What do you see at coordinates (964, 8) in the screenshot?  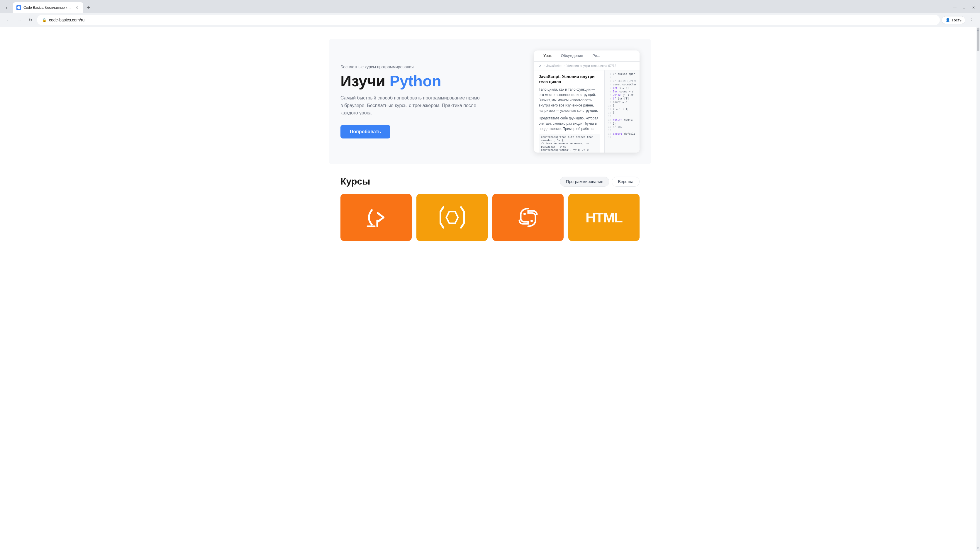 I see `maximize-button: □` at bounding box center [964, 8].